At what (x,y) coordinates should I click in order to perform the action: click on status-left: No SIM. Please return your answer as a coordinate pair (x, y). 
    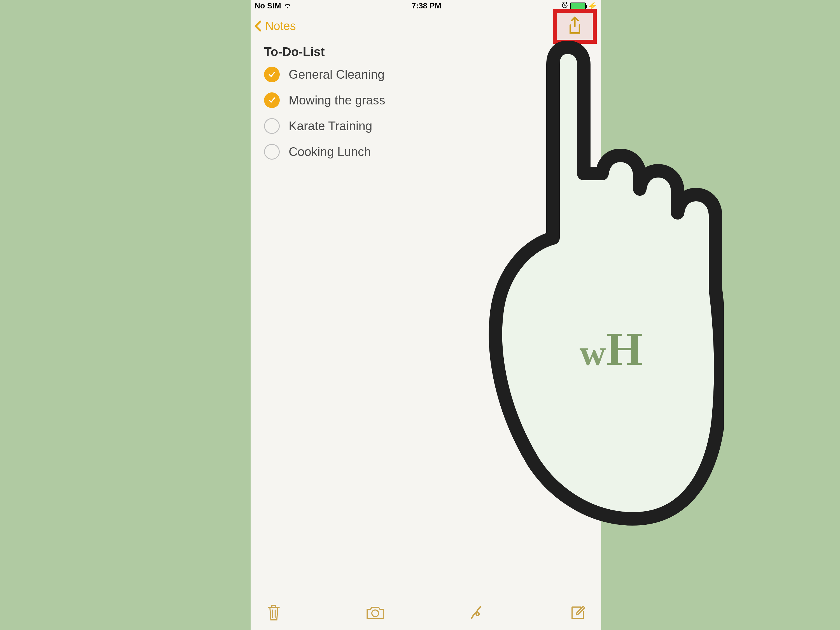
    Looking at the image, I should click on (273, 6).